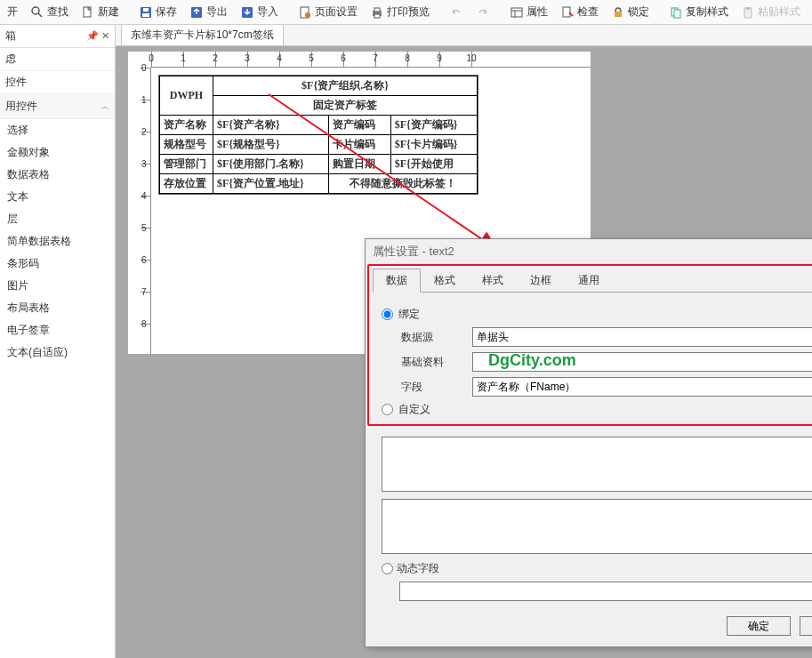 The image size is (812, 658). What do you see at coordinates (203, 36) in the screenshot?
I see `document-tab: 东维丰资产卡片标10*7cm签纸` at bounding box center [203, 36].